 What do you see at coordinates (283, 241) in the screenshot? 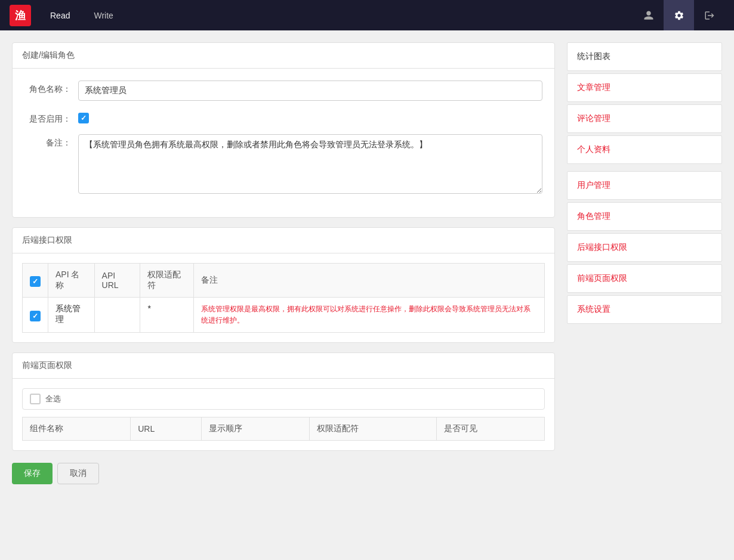
I see `backend-perms-header: 后端接口权限` at bounding box center [283, 241].